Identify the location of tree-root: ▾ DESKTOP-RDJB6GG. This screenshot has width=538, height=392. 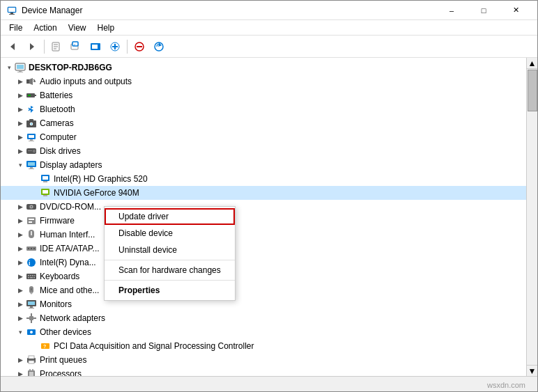
(263, 68).